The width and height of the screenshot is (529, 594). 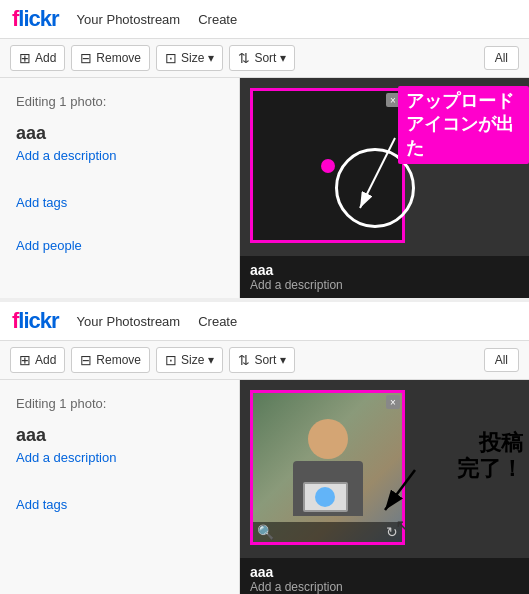 What do you see at coordinates (120, 134) in the screenshot?
I see `photo-title-1: aaa` at bounding box center [120, 134].